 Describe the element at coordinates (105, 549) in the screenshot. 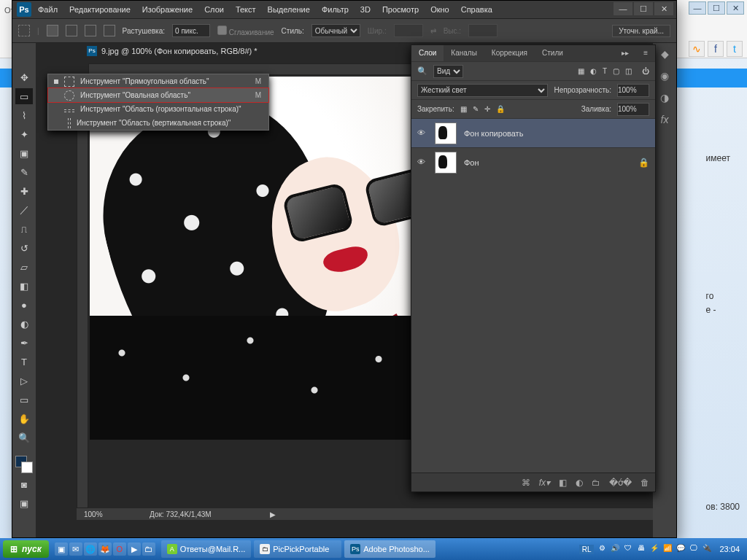

I see `ql-icon: 🦊` at that location.